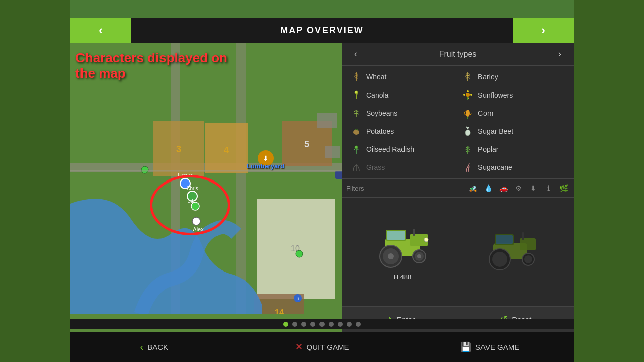 The height and width of the screenshot is (362, 644). I want to click on canola-icon, so click(356, 95).